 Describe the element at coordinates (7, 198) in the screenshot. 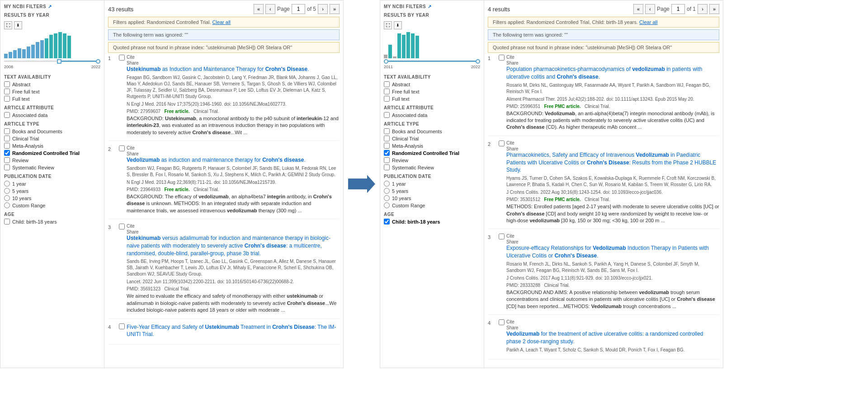

I see `10yr-radio-left` at that location.